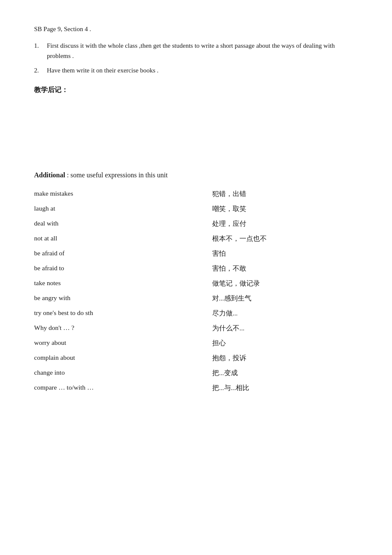 This screenshot has width=392, height=555. Describe the element at coordinates (196, 284) in the screenshot. I see `expression-row: take notes做笔记，做记录` at that location.